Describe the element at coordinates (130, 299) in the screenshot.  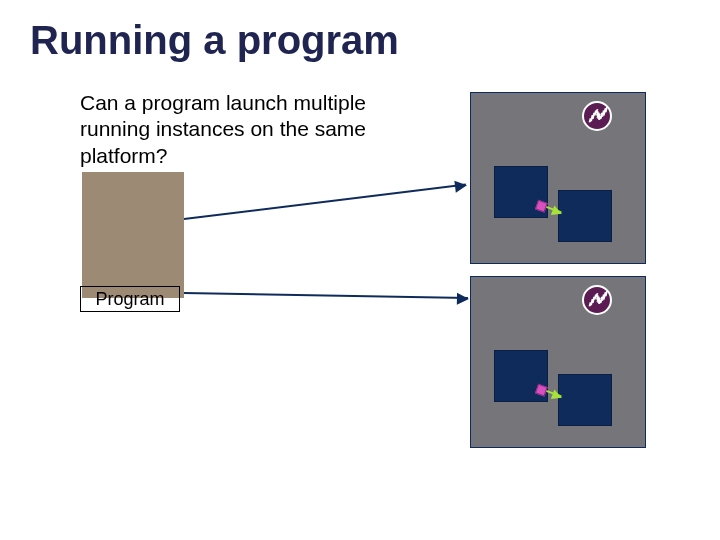
I see `program-label: Program` at that location.